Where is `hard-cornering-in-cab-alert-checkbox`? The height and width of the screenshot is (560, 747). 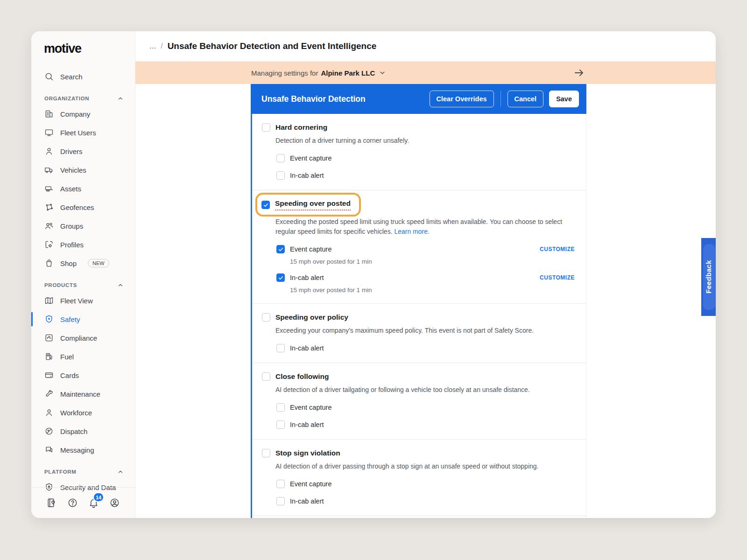
hard-cornering-in-cab-alert-checkbox is located at coordinates (281, 175).